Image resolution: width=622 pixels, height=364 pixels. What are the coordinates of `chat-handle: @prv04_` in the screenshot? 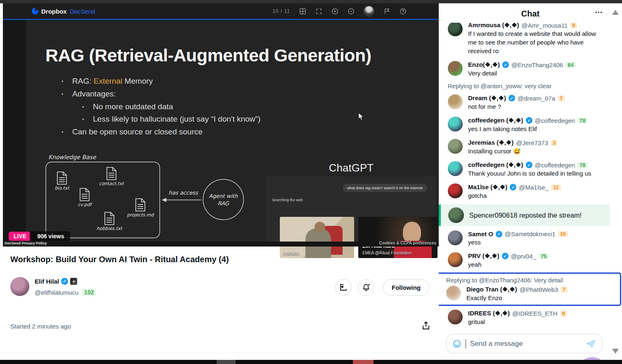 It's located at (523, 256).